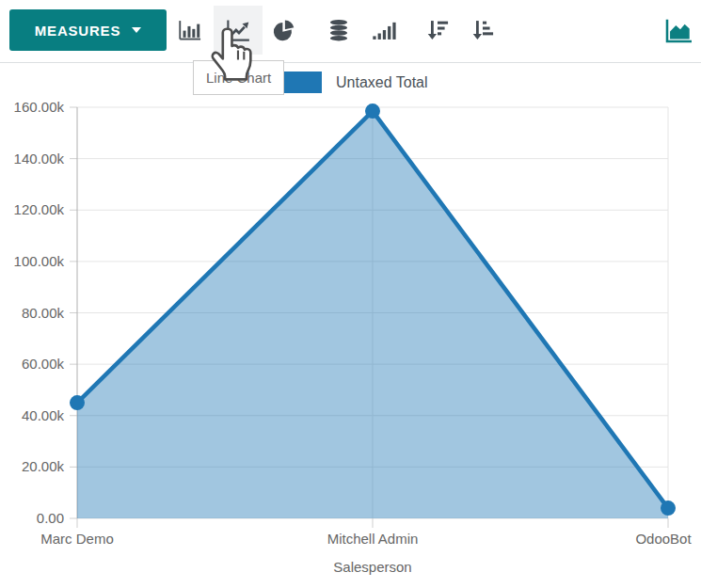 Image resolution: width=701 pixels, height=588 pixels. What do you see at coordinates (40, 209) in the screenshot?
I see `svg-text: 120.00k` at bounding box center [40, 209].